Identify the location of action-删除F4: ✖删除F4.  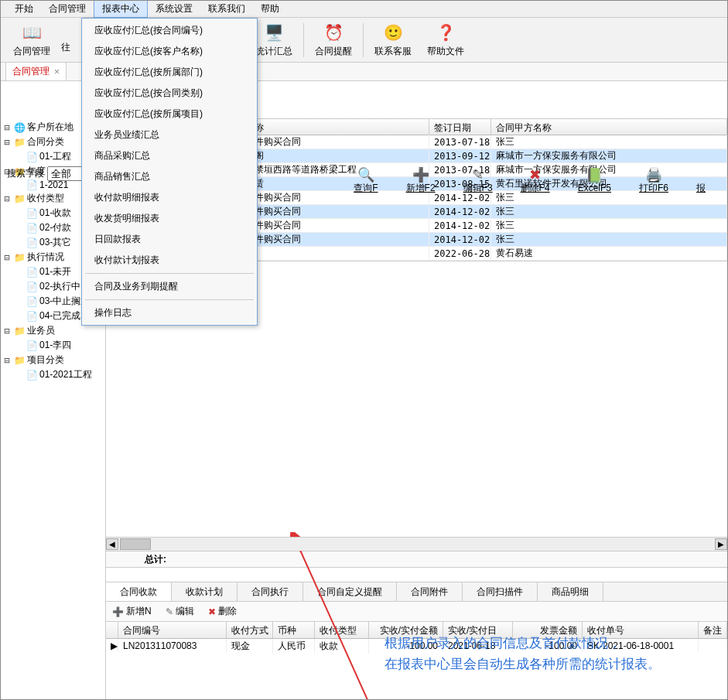
(535, 181).